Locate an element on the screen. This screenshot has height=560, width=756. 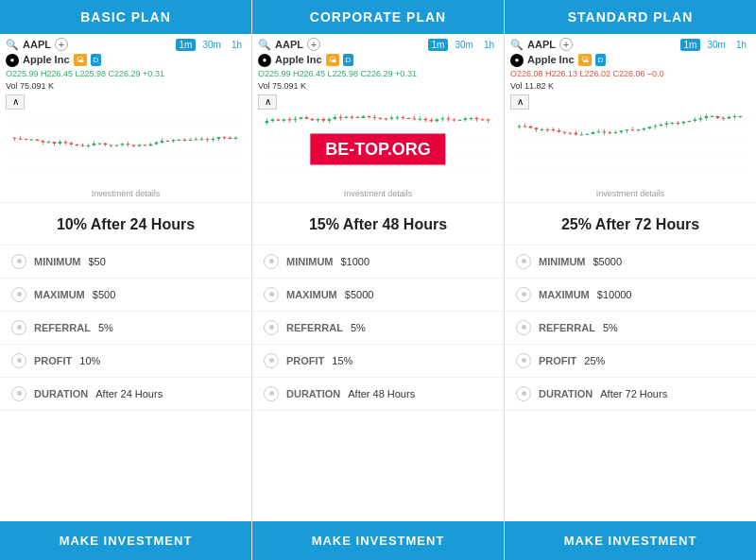
chart-label-basic: Investment details is located at coordinates (126, 195).